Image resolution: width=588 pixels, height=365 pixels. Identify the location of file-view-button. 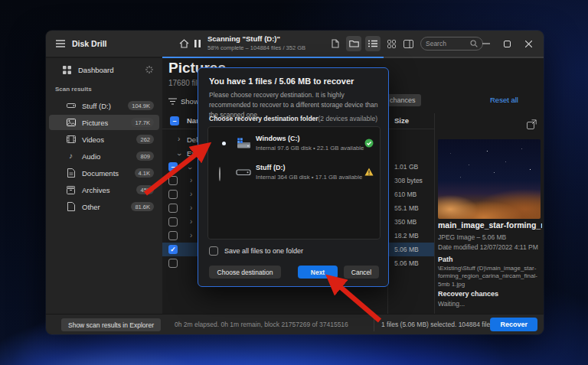
(335, 44).